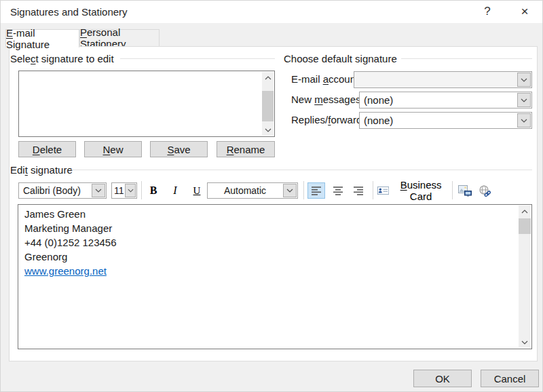  What do you see at coordinates (62, 58) in the screenshot?
I see `select-signature-group-label: Select signature to edit` at bounding box center [62, 58].